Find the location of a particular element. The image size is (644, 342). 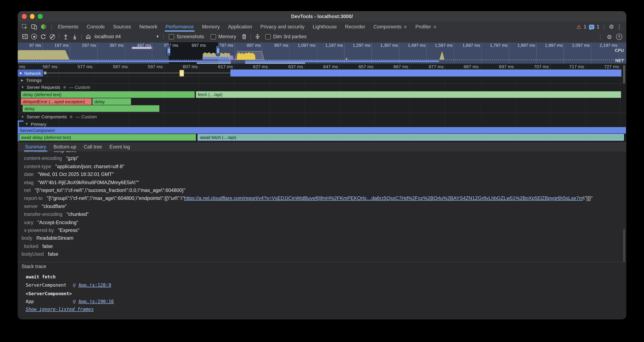

range-handle-left is located at coordinates (169, 51).